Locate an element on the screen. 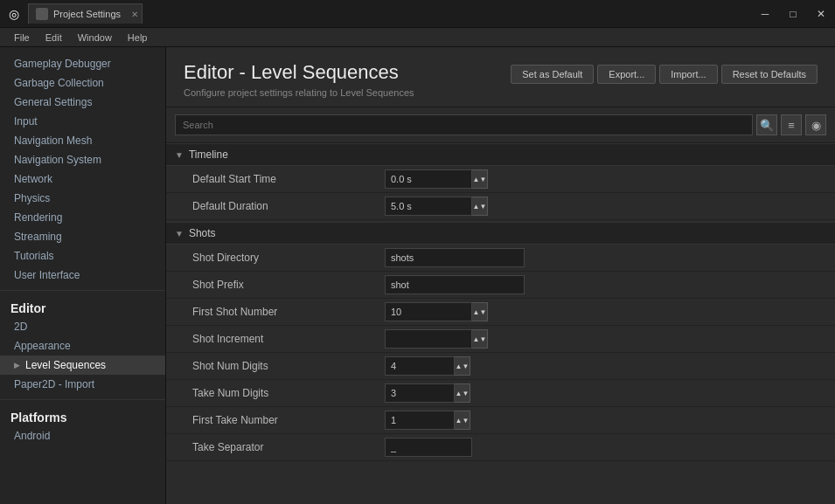 This screenshot has height=504, width=835. default-duration-spin: ▲▼ is located at coordinates (480, 206).